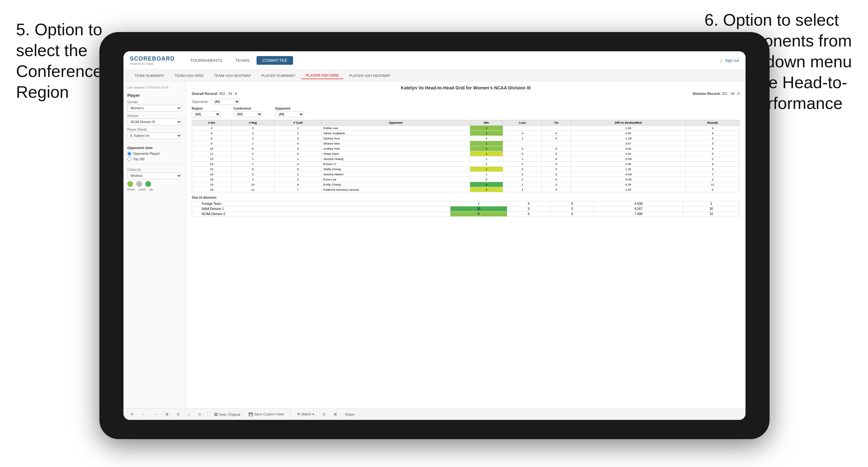 Image resolution: width=868 pixels, height=467 pixels. I want to click on colour-by-select: Win/loss, so click(155, 176).